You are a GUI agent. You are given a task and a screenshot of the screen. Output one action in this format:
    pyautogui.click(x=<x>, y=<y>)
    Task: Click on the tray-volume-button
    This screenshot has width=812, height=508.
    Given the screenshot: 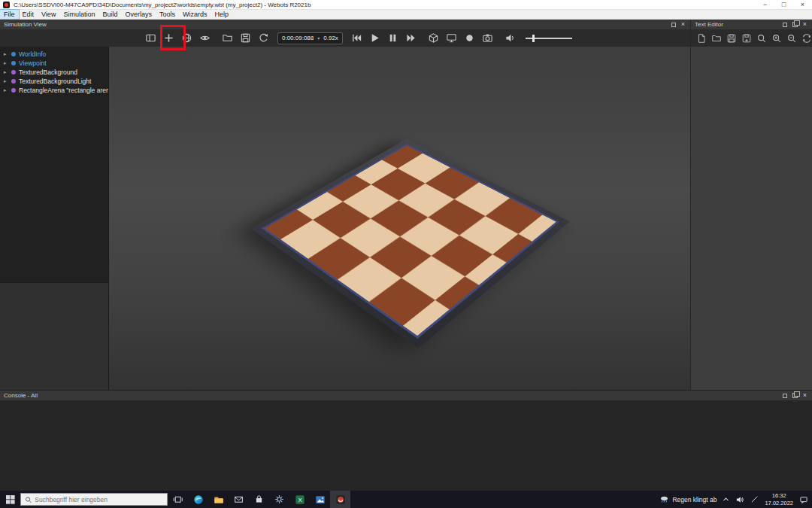 What is the action you would take?
    pyautogui.click(x=740, y=500)
    